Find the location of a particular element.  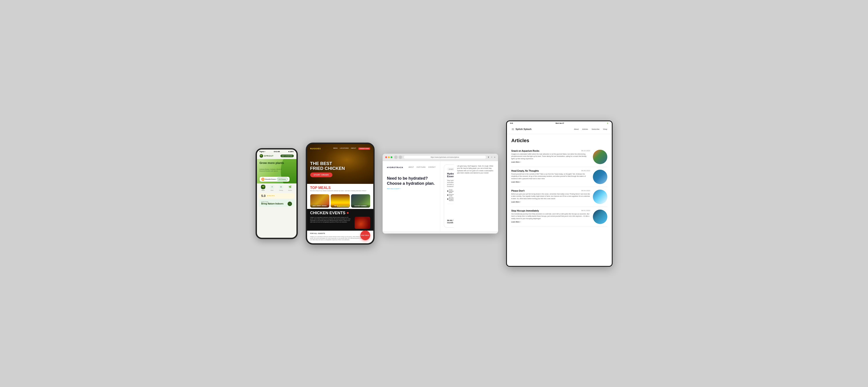

chicken-nav: NUGGIES MENU LOCATIONS ABOUT ORDER NOW is located at coordinates (340, 149).